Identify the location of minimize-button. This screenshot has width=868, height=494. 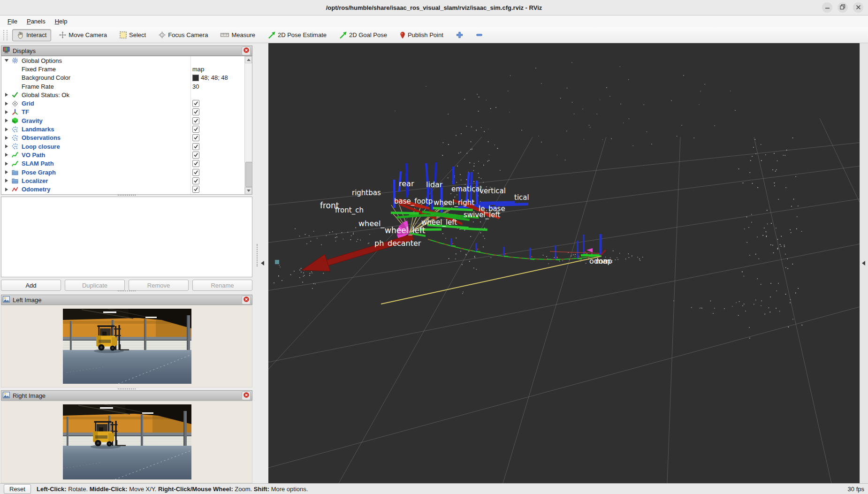
(827, 8).